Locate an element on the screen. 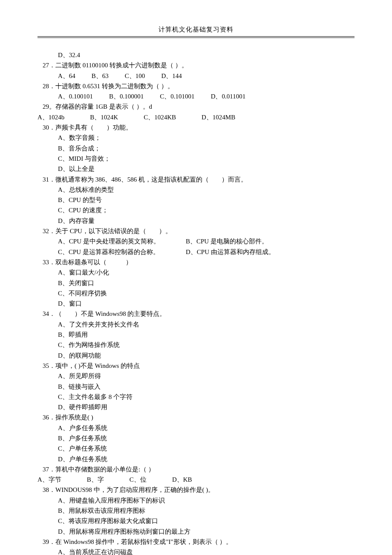 This screenshot has height=555, width=392. option-row-inline: A、1024bB、1024KC、1024KBD、1024MB is located at coordinates (196, 117).